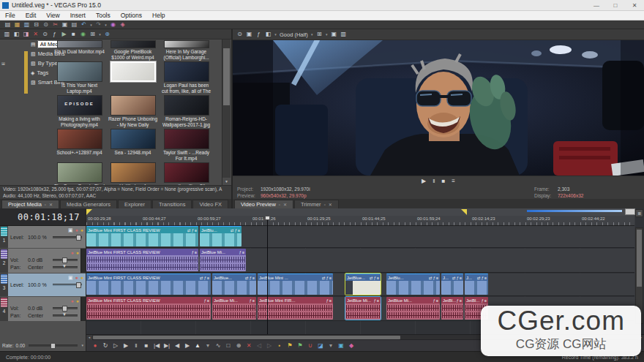 Image resolution: width=644 pixels, height=362 pixels. What do you see at coordinates (454, 181) in the screenshot?
I see `preview-menu-button: ≡` at bounding box center [454, 181].